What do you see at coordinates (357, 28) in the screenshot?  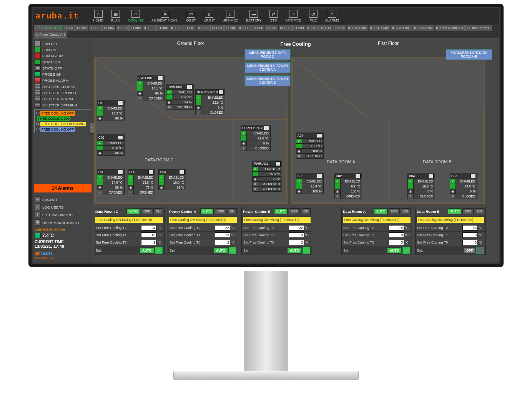 I see `tab: IU.PWR.A01` at bounding box center [357, 28].